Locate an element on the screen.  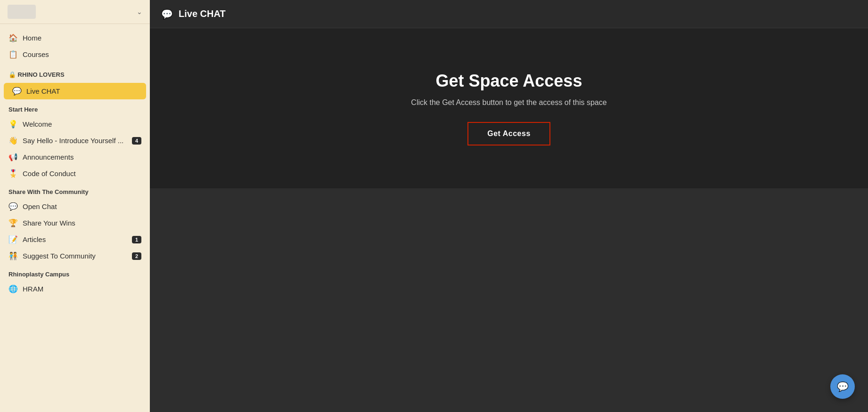
sidebar-item-share-wins: 🏆 Share Your Wins is located at coordinates (75, 223).